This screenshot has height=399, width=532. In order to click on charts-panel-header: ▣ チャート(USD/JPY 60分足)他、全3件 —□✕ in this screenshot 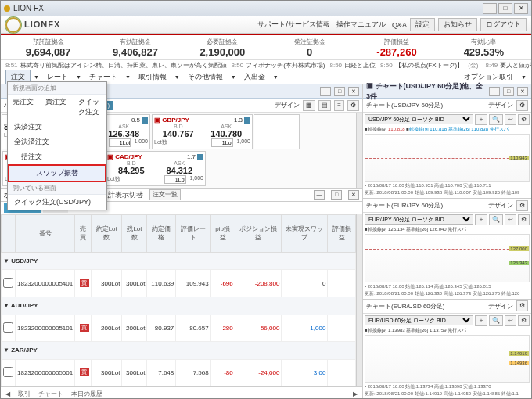, I will do `click(448, 92)`.